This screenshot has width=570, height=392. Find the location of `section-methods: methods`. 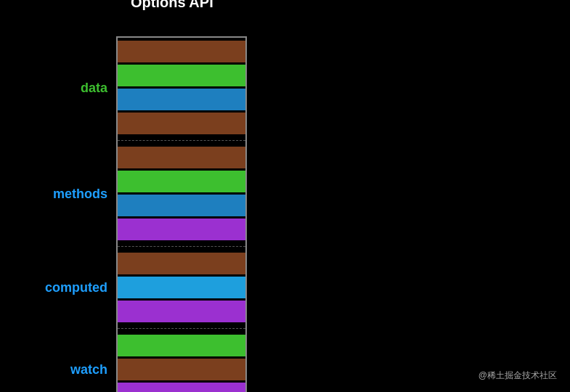

section-methods: methods is located at coordinates (182, 193).